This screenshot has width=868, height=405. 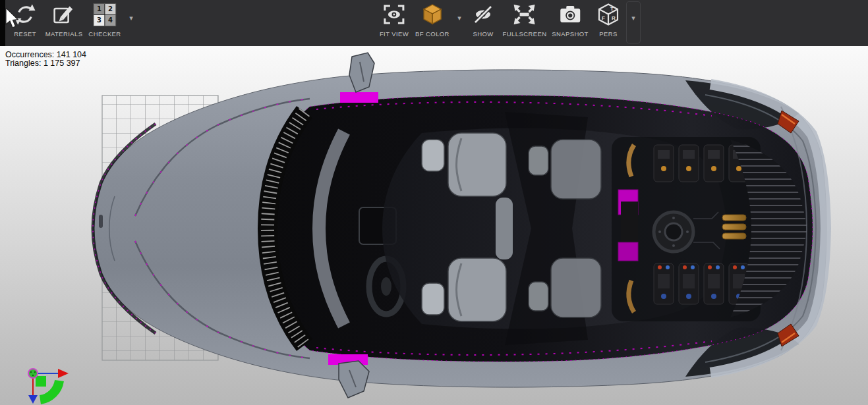 I want to click on front-badge, so click(x=101, y=221).